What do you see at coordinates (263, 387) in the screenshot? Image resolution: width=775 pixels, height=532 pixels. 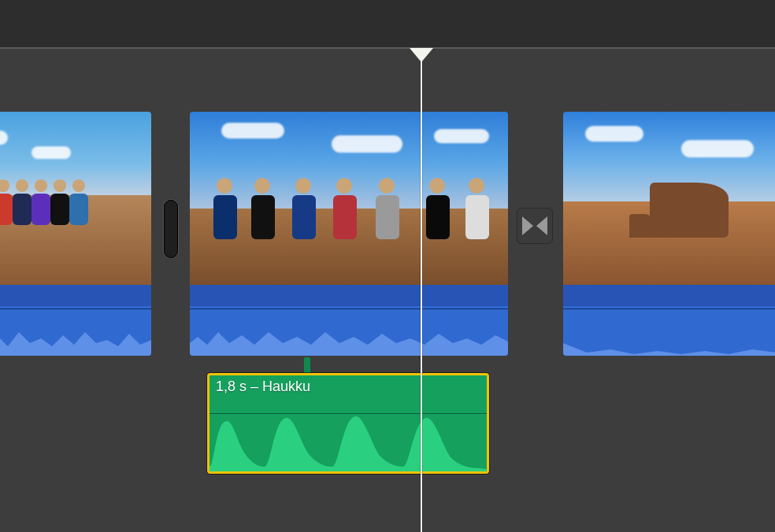 I see `sound-effect-label: 1,8 s – Haukku` at bounding box center [263, 387].